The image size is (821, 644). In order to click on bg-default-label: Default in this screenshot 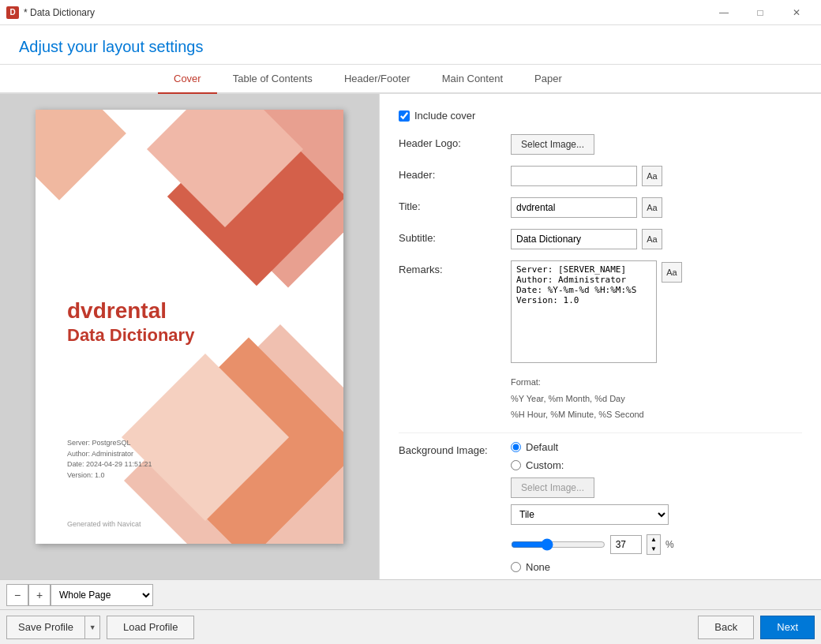, I will do `click(542, 447)`.